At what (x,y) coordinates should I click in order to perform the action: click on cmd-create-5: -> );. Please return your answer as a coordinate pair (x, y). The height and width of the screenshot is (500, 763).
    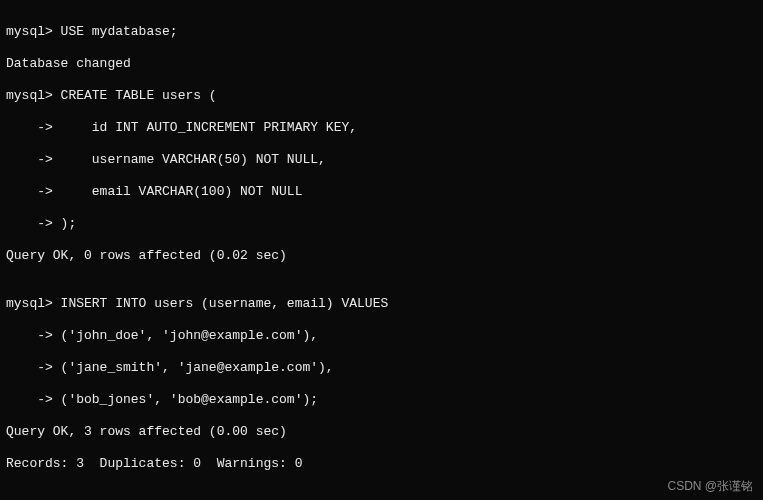
    Looking at the image, I should click on (382, 224).